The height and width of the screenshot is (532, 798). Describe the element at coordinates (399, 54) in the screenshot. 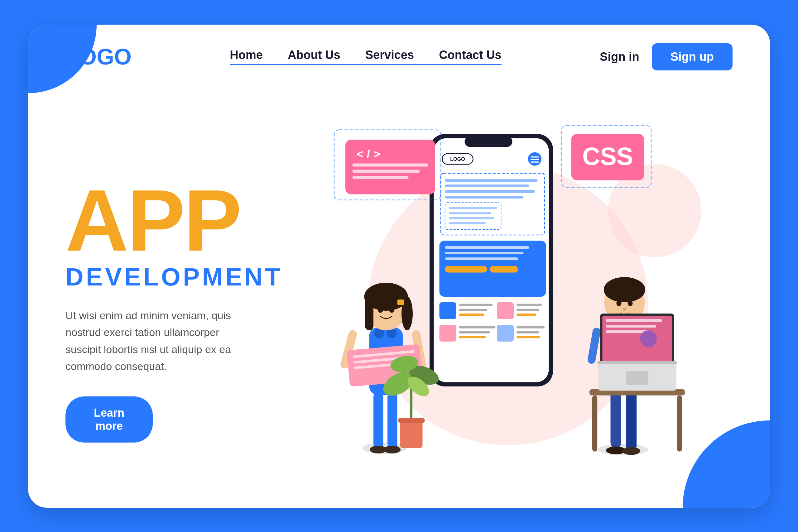

I see `header: LOGO Home About Us Services Contact Us S…` at that location.